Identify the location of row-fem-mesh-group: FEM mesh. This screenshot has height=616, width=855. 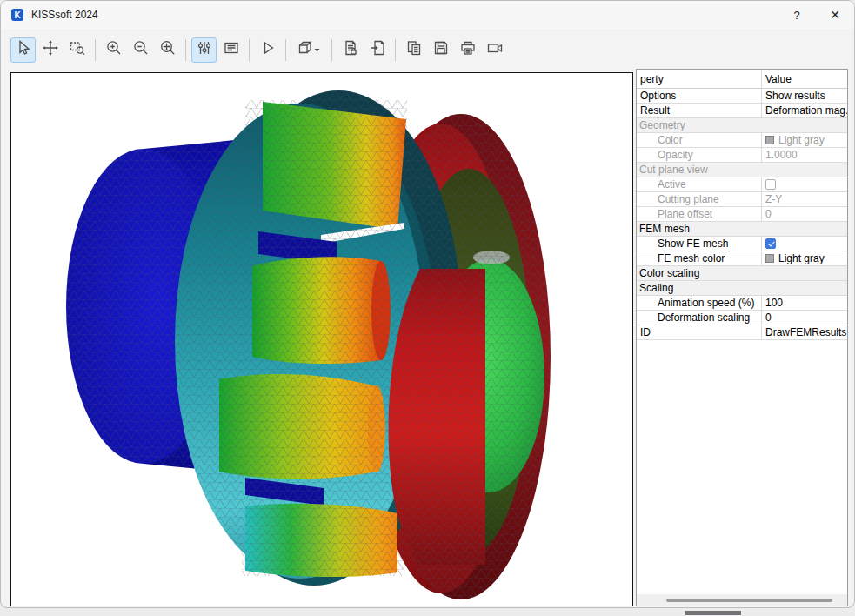
(742, 230).